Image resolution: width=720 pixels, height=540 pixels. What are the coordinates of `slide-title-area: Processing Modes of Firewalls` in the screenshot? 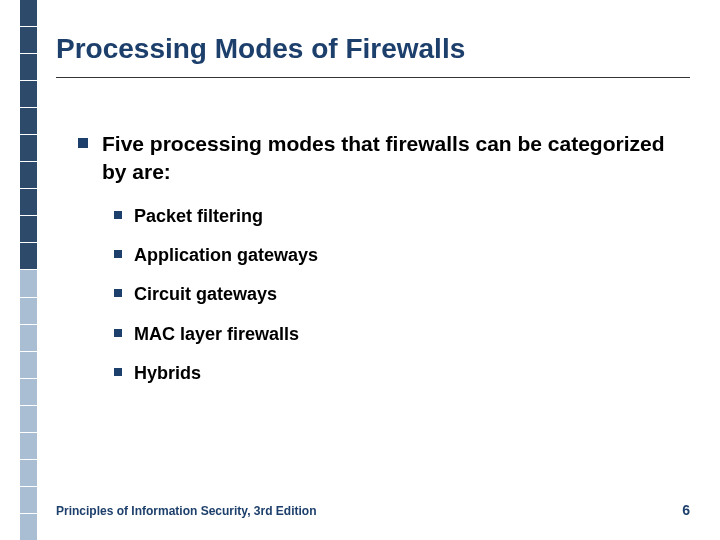 It's located at (373, 56).